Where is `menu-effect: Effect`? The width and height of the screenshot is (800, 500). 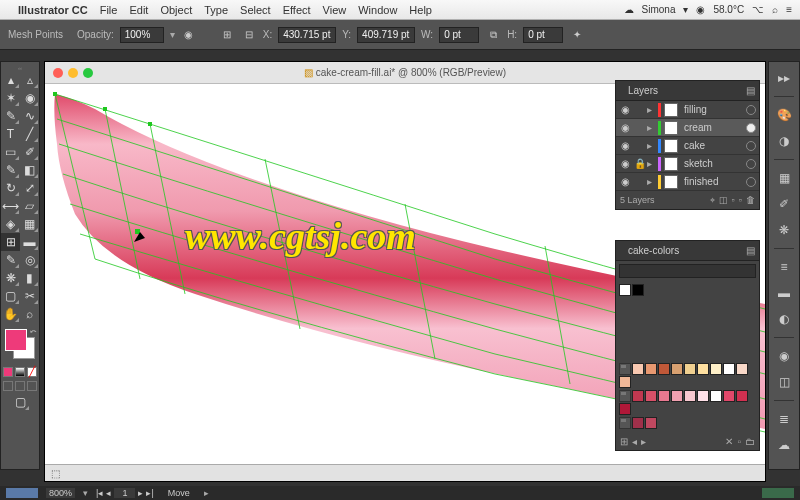 menu-effect: Effect is located at coordinates (297, 10).